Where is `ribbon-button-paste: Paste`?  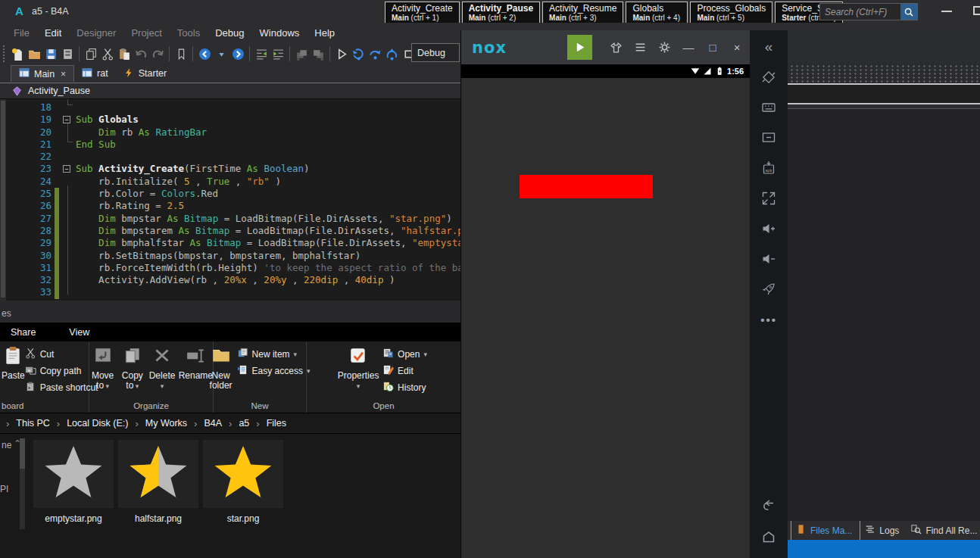 ribbon-button-paste: Paste is located at coordinates (14, 363).